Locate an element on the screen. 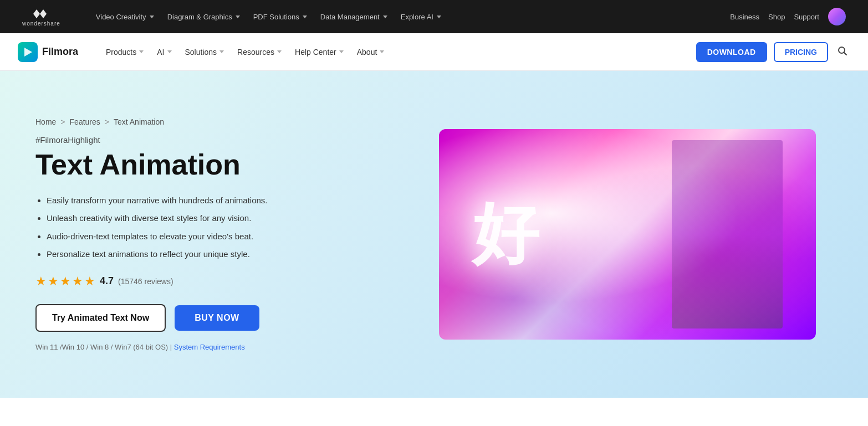 The image size is (868, 426). breadcrumb-features: Features is located at coordinates (85, 122).